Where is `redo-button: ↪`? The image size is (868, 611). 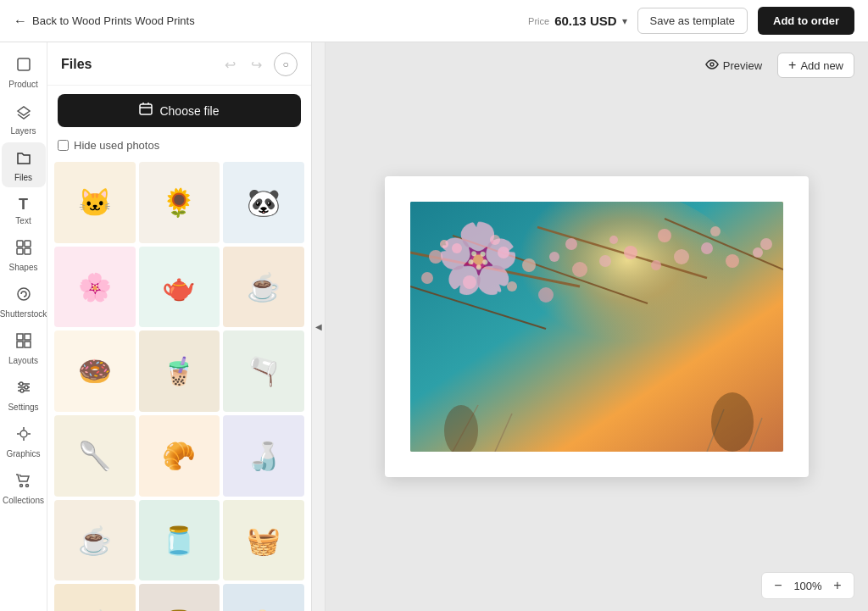 redo-button: ↪ is located at coordinates (256, 64).